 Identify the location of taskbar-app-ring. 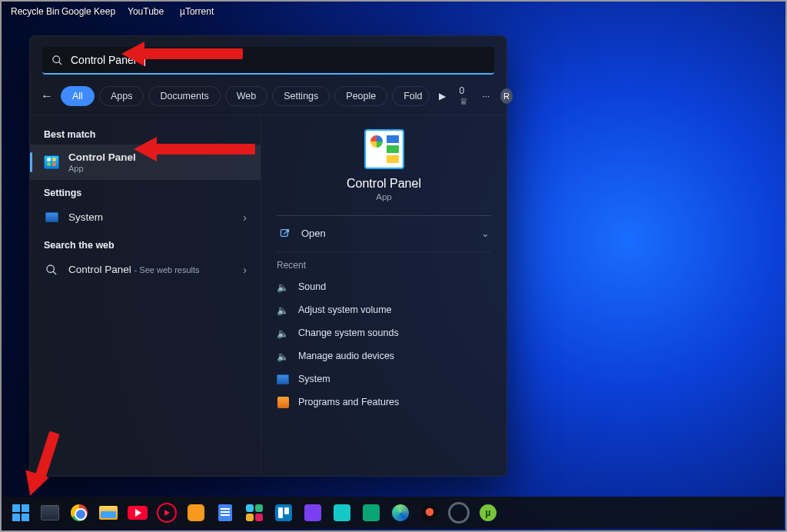
(459, 513).